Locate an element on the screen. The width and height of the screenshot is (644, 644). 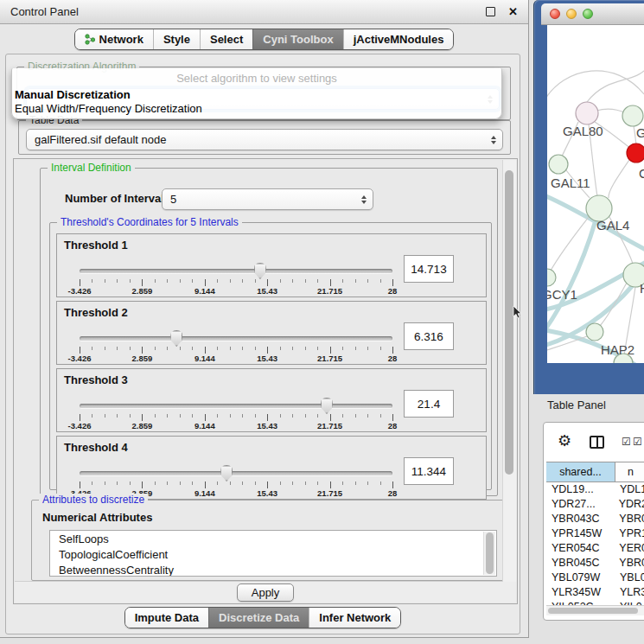
tab-discretize-data: Discretize Data is located at coordinates (258, 617).